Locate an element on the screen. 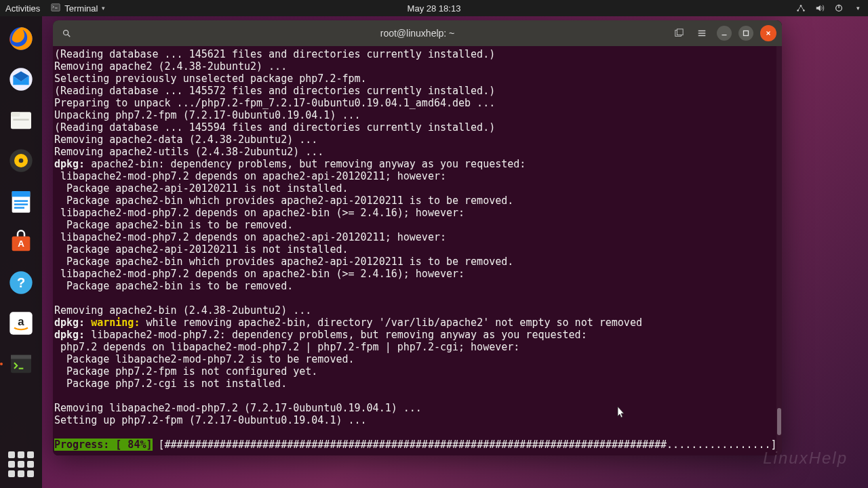 Image resolution: width=868 pixels, height=488 pixels. window-title: root@linuxhelp: ~ is located at coordinates (418, 33).